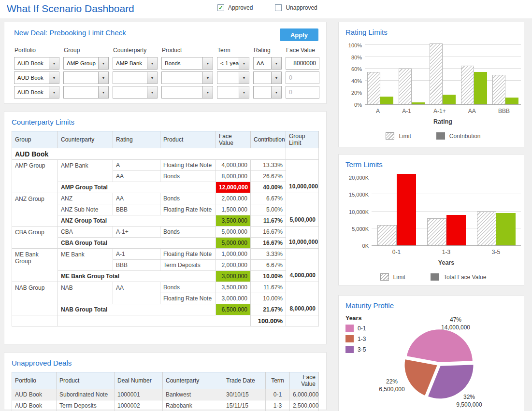 The image size is (532, 411). Describe the element at coordinates (165, 187) in the screenshot. I see `group-total-row: AMP Group Total 12,000,000 40.00%` at that location.